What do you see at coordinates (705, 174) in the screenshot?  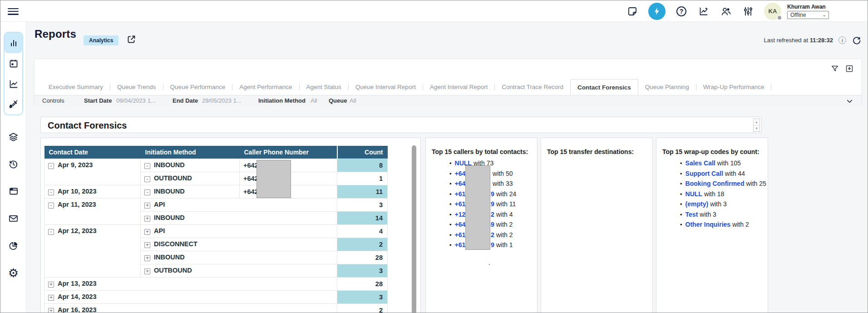 I see `wrapup-link: Support Call` at bounding box center [705, 174].